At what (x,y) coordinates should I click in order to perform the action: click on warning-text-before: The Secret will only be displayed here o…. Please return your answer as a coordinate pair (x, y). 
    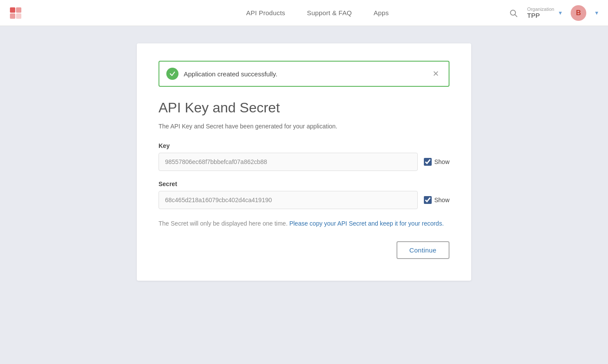
    Looking at the image, I should click on (223, 223).